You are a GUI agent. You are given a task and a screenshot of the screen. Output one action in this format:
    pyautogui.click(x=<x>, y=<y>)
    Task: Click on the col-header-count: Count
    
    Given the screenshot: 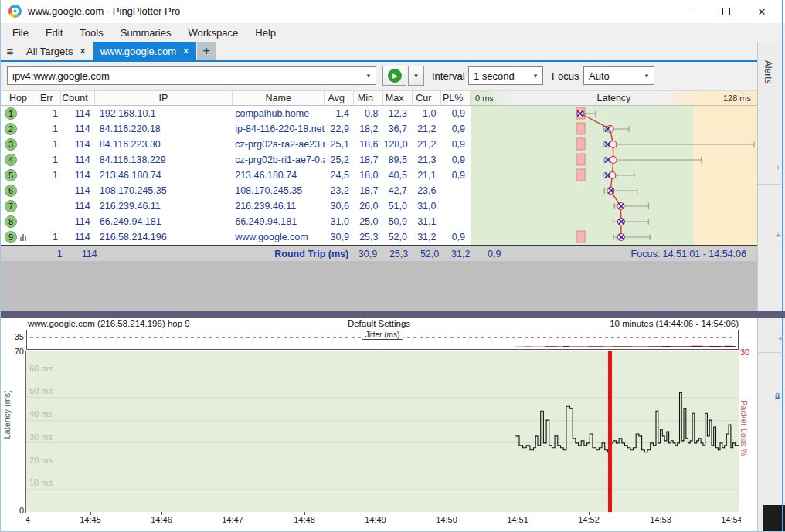 What is the action you would take?
    pyautogui.click(x=78, y=98)
    